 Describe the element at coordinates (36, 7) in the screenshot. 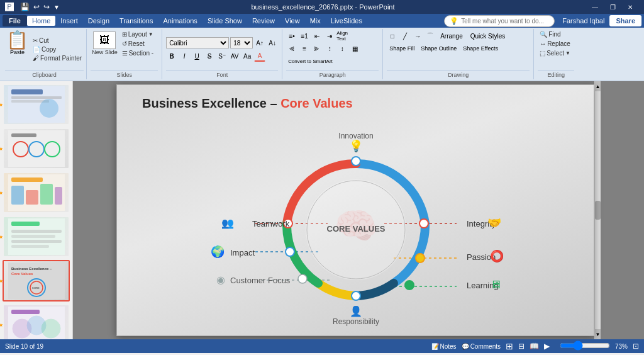

I see `undo-qa-btn: ↩` at that location.